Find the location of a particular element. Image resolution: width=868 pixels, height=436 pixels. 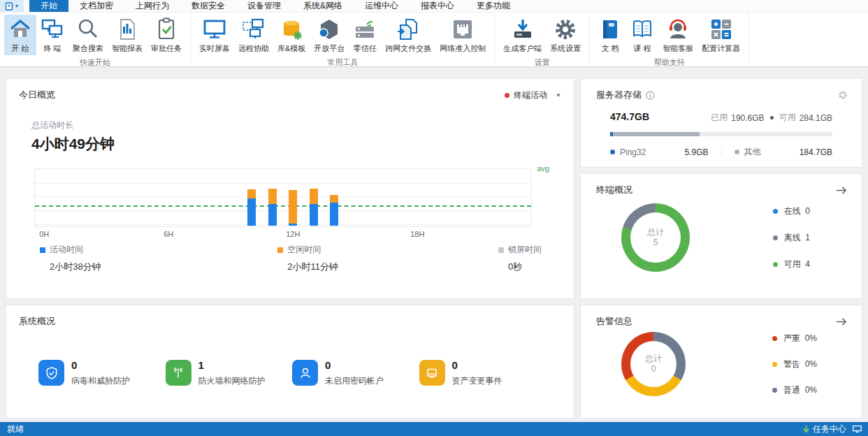

menu-tab-系统&网络: 系统&网络 is located at coordinates (323, 6).